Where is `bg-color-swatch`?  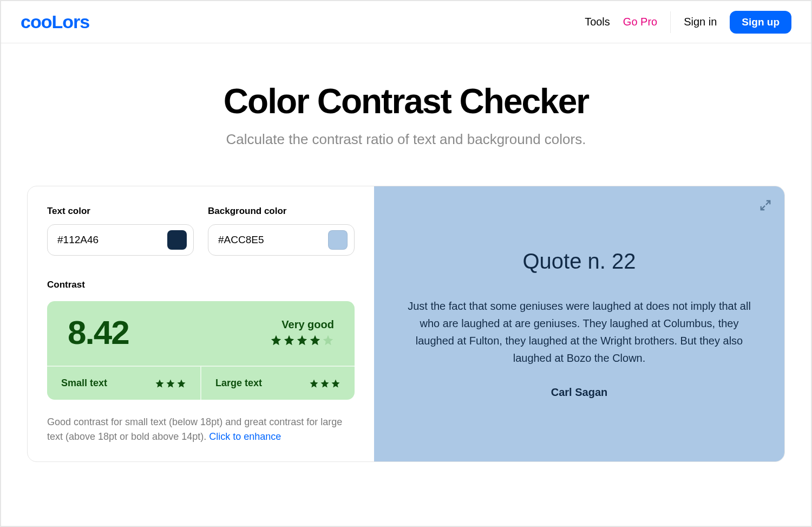
bg-color-swatch is located at coordinates (338, 240).